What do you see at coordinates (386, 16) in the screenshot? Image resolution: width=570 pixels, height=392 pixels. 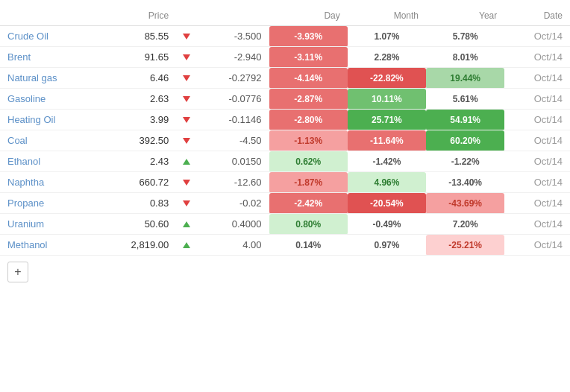 I see `col-header-month: Month` at bounding box center [386, 16].